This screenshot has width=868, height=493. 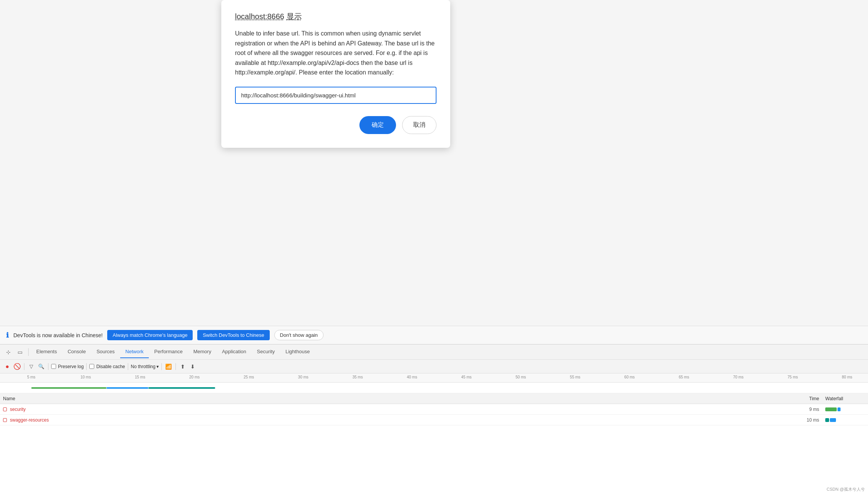 What do you see at coordinates (336, 74) in the screenshot?
I see `dialog-modal: localhost:8666 显示 Unable to infer base u…` at bounding box center [336, 74].